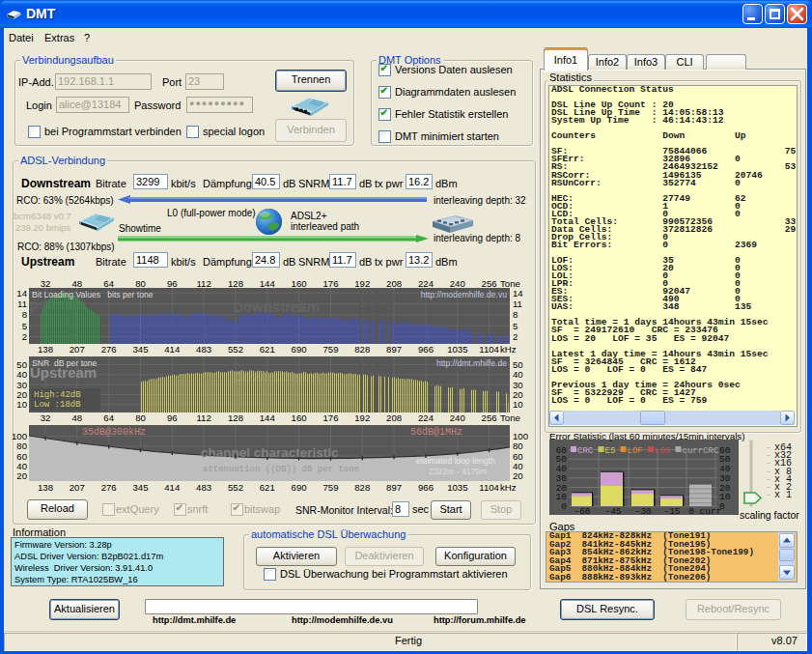 This screenshot has height=654, width=812. Describe the element at coordinates (58, 395) in the screenshot. I see `svg-text: High:42dB` at that location.